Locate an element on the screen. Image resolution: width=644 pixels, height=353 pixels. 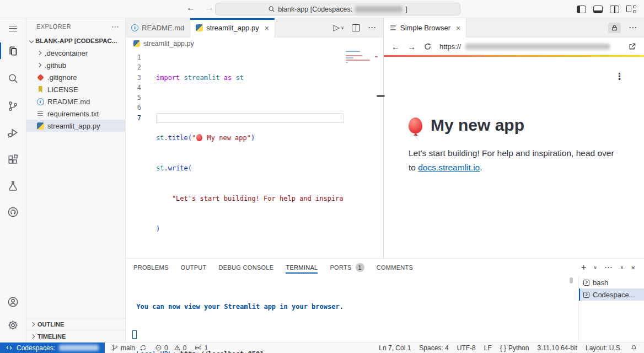
reload-icon is located at coordinates (428, 46).